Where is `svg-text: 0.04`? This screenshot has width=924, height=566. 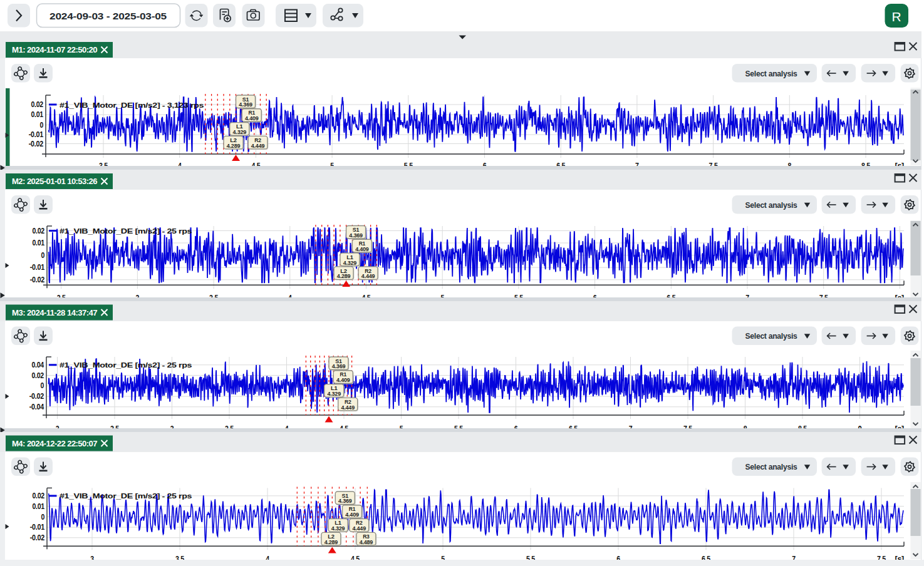 svg-text: 0.04 is located at coordinates (38, 365).